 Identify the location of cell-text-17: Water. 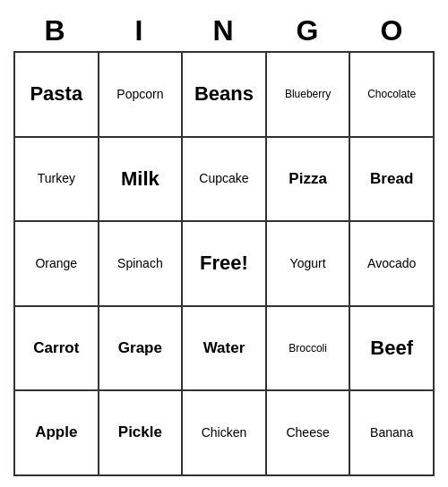
(224, 348).